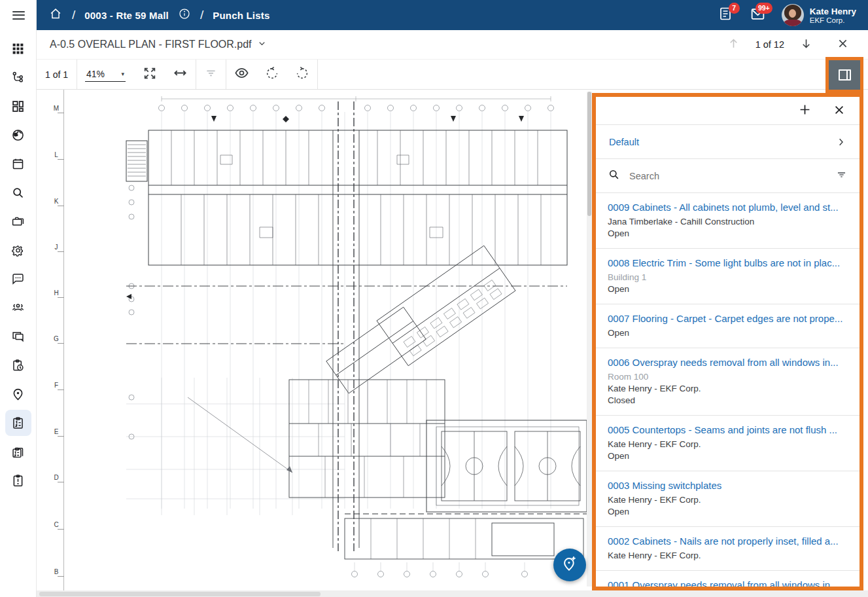  I want to click on punch-list-icon, so click(18, 423).